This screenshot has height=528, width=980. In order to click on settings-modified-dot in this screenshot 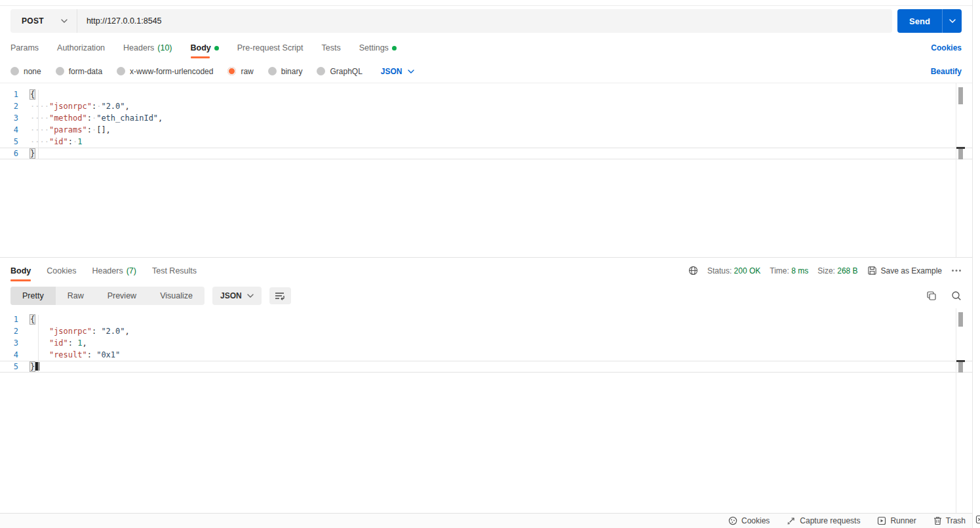, I will do `click(395, 49)`.